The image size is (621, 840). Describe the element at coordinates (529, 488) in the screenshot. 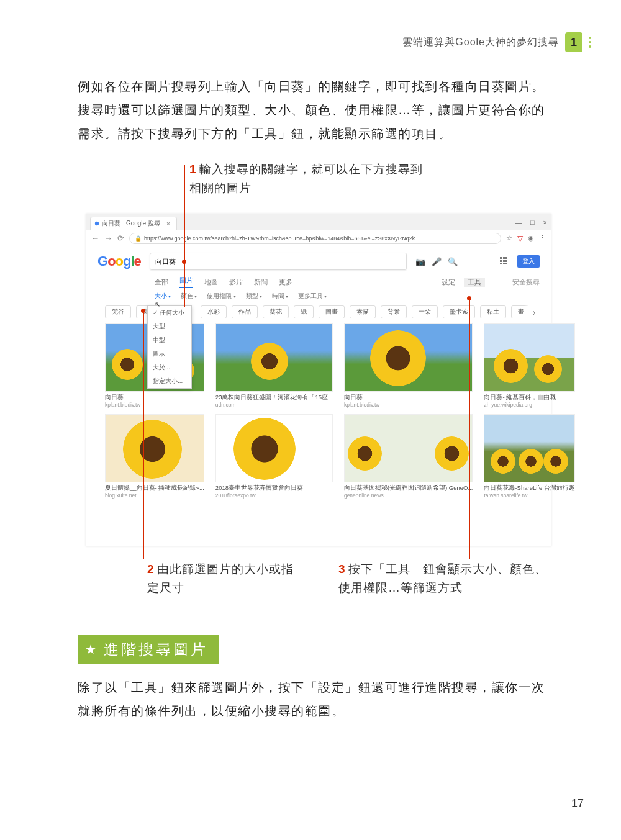

I see `result-caption: 向日葵花海-ShareLife 台灣旅行趣` at that location.